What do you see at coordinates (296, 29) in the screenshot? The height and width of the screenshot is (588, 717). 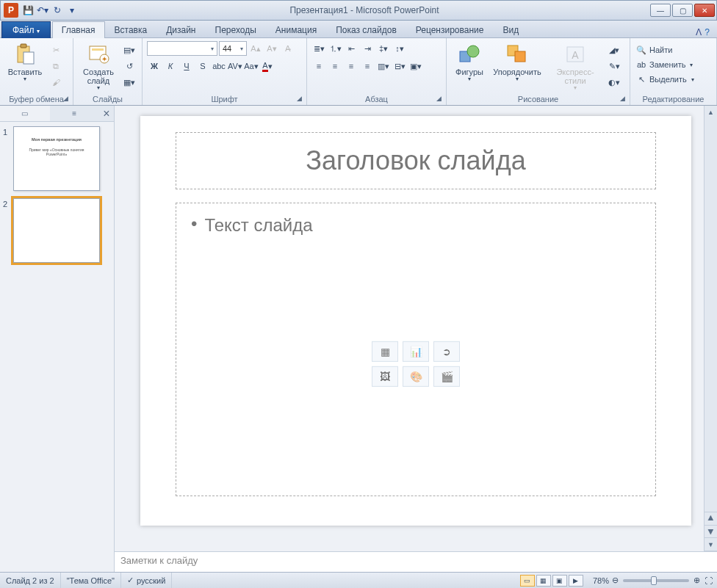 I see `tab-animations: Анимация` at bounding box center [296, 29].